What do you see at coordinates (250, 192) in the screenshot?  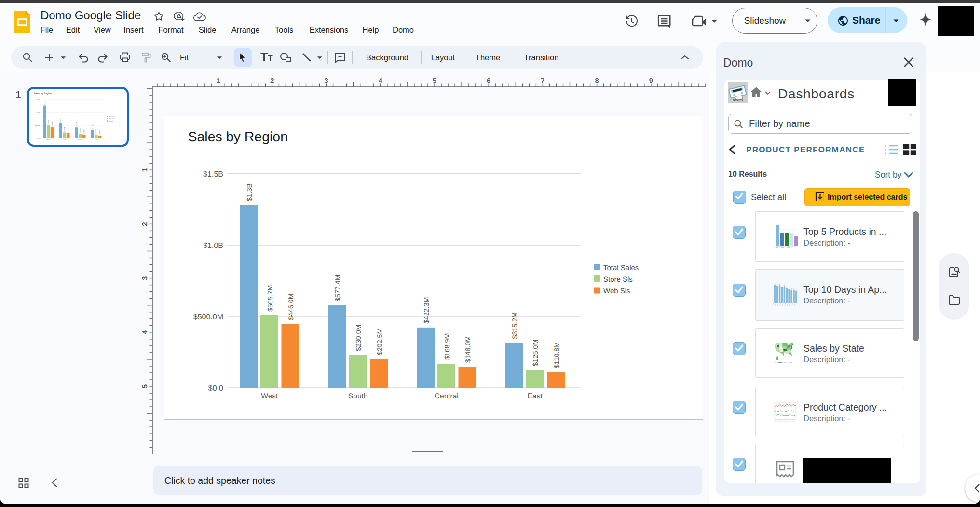 I see `svg-text: $1.3B` at bounding box center [250, 192].